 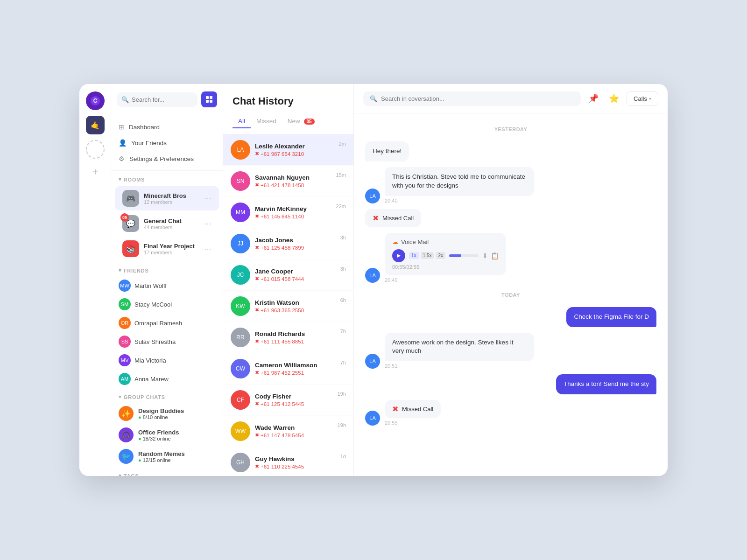 What do you see at coordinates (167, 127) in the screenshot?
I see `sidebar-item-dashboard: ⊞ Dashboard` at bounding box center [167, 127].